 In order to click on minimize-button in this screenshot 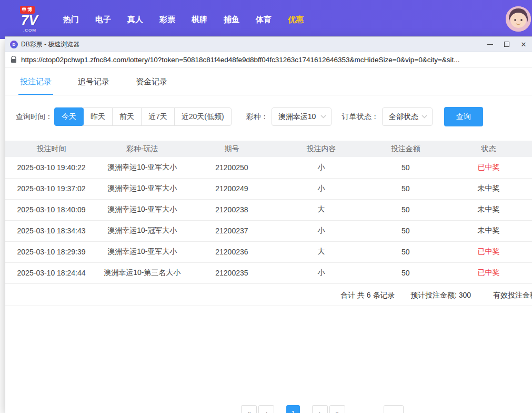, I will do `click(490, 44)`.